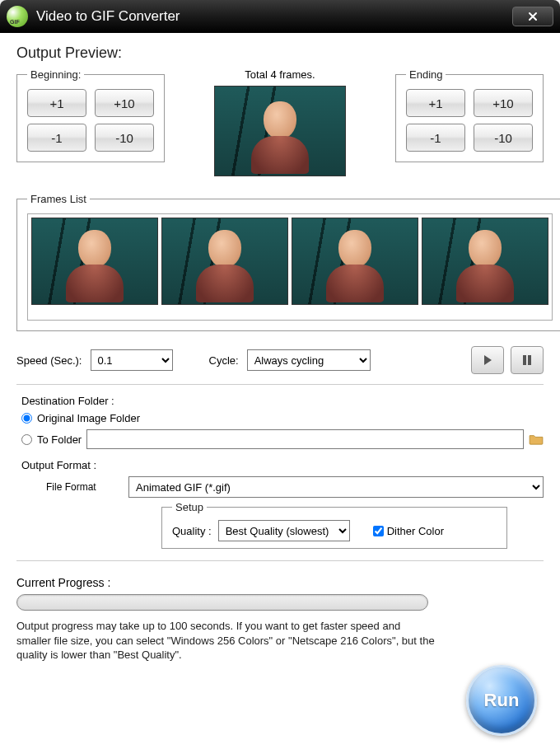  Describe the element at coordinates (280, 583) in the screenshot. I see `progress-label: Current Progress :` at that location.